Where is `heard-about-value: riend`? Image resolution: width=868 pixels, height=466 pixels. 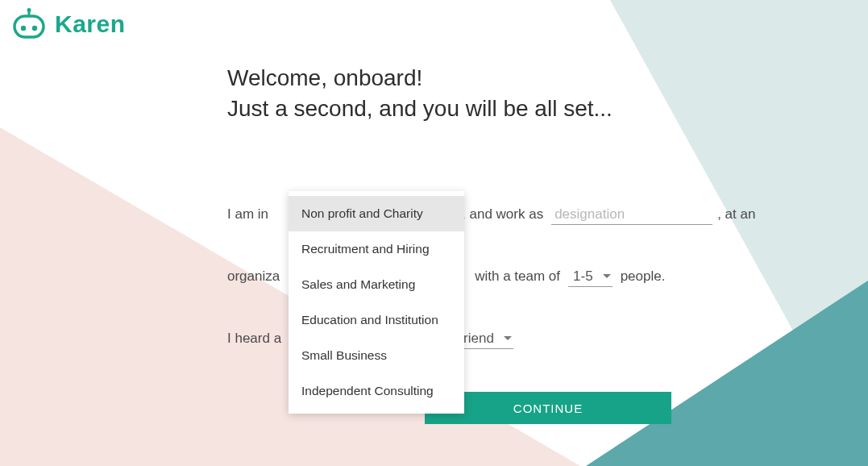 heard-about-value: riend is located at coordinates (479, 339).